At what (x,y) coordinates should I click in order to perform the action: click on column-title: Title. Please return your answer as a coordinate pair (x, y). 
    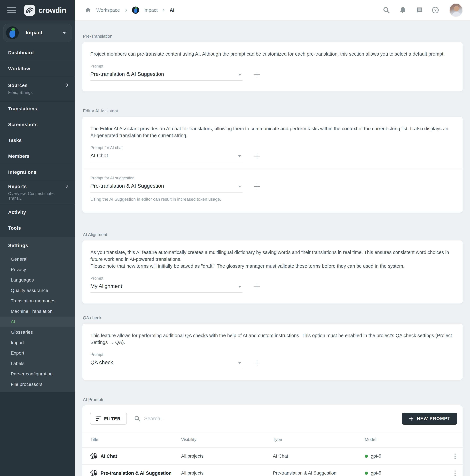
    Looking at the image, I should click on (136, 440).